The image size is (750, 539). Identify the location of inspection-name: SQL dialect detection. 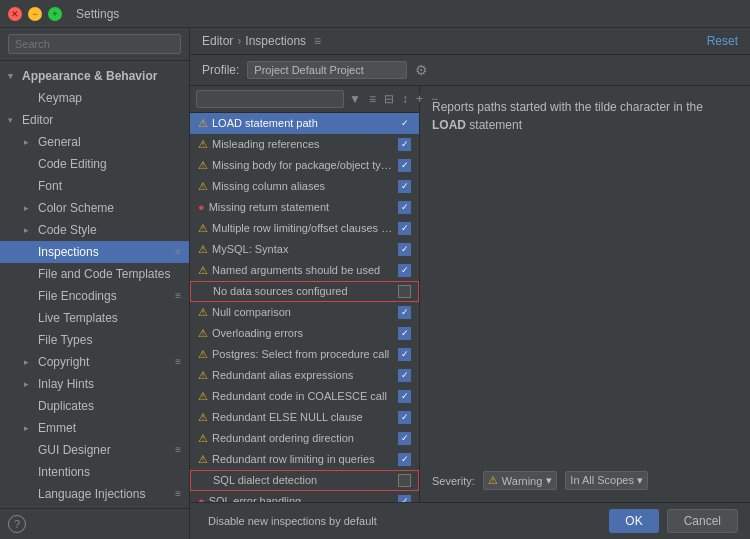
(304, 480).